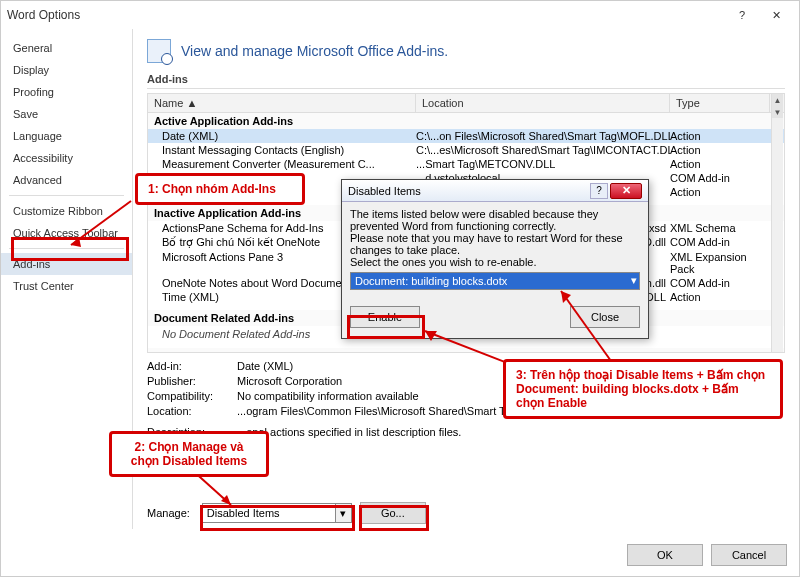  I want to click on table-row: Date (XML)C:\...on Files\Microsoft Share…, so click(466, 136).